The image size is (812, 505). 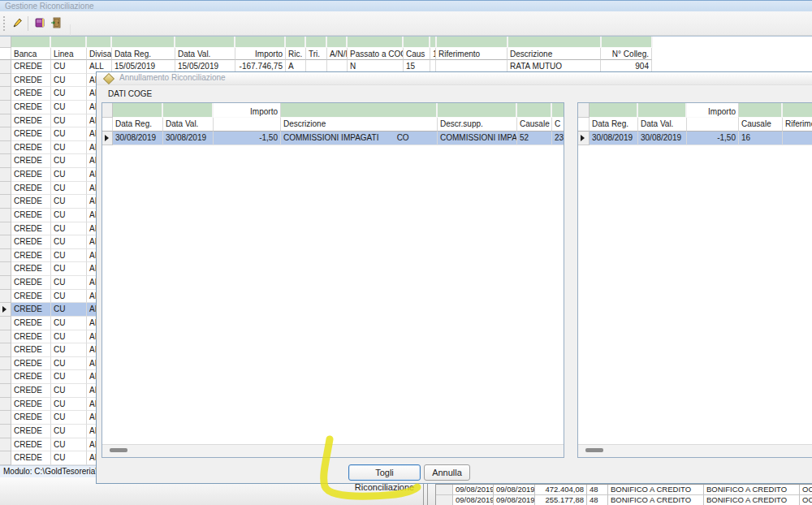 I want to click on table-row: 09/08/201909/08/2019472.404,0848BONIFICO…, so click(x=624, y=490).